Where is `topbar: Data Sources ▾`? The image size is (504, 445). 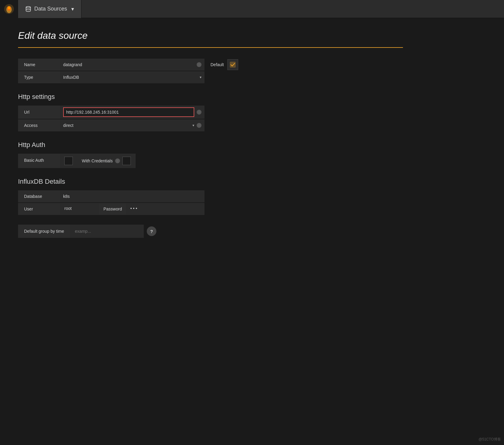
topbar: Data Sources ▾ is located at coordinates (252, 9).